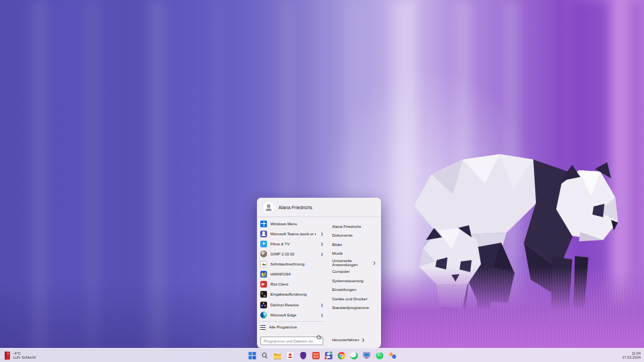 This screenshot has width=644, height=362. I want to click on menu-item-microsoft-teams: Microsoft Teams (work or school), so click(292, 233).